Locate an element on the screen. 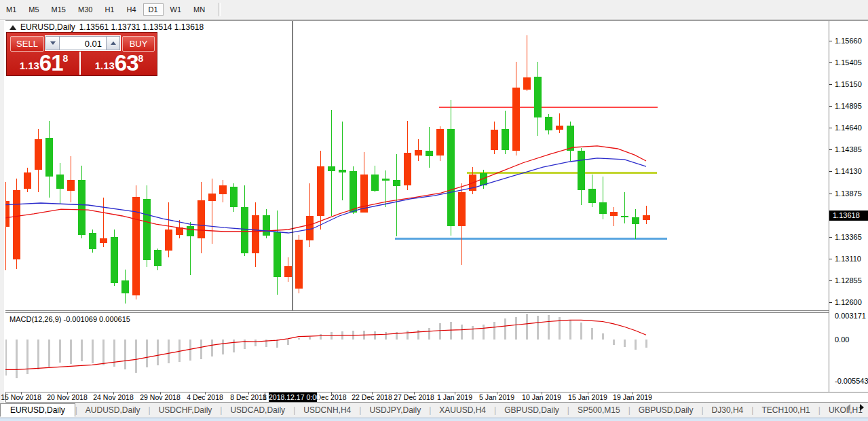 The image size is (868, 421). lot-increase-button is located at coordinates (113, 43).